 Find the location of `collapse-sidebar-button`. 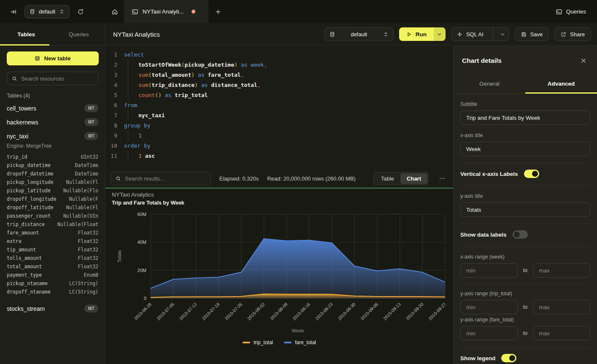

collapse-sidebar-button is located at coordinates (14, 12).